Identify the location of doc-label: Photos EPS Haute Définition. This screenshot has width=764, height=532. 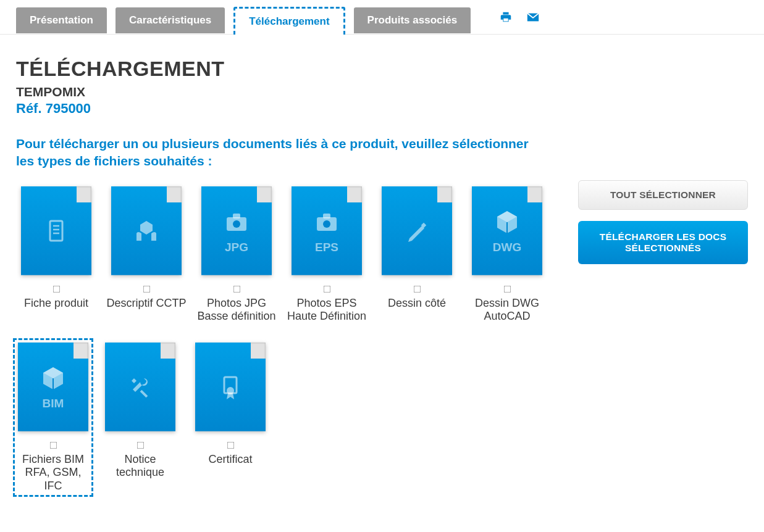
(327, 315).